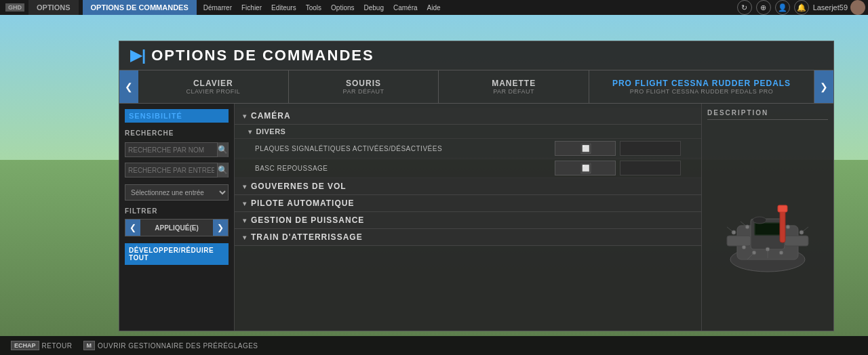 The height and width of the screenshot is (355, 868). Describe the element at coordinates (245, 117) in the screenshot. I see `camera-arrow-icon: ▾` at that location.